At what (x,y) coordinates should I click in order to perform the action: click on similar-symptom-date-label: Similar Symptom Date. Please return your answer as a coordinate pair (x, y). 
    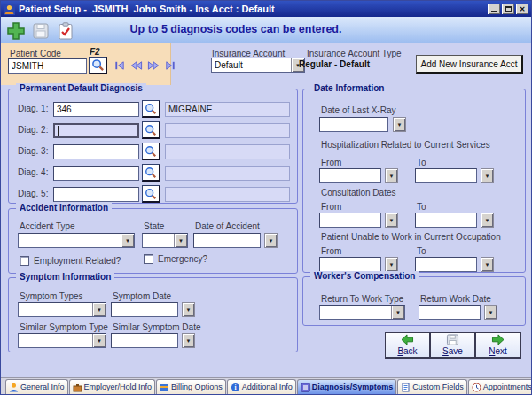
    Looking at the image, I should click on (156, 328).